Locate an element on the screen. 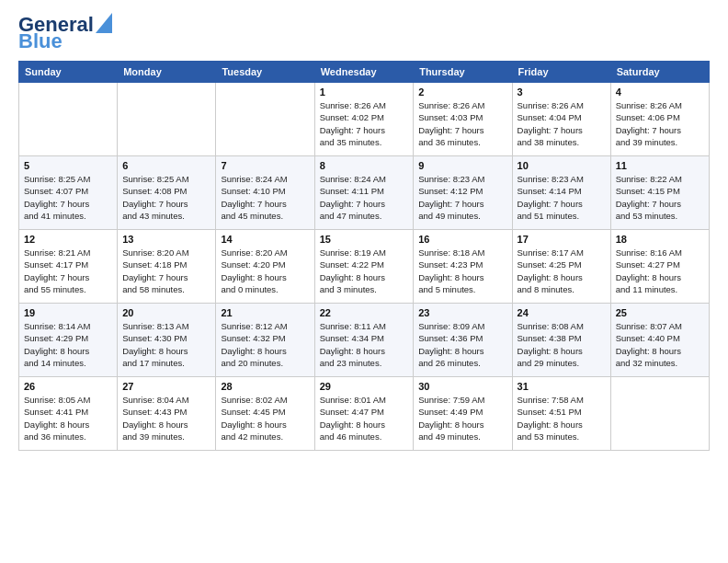  day-info: Sunrise: 8:21 AM Sunset: 4:17 PM Dayligh… is located at coordinates (68, 270).